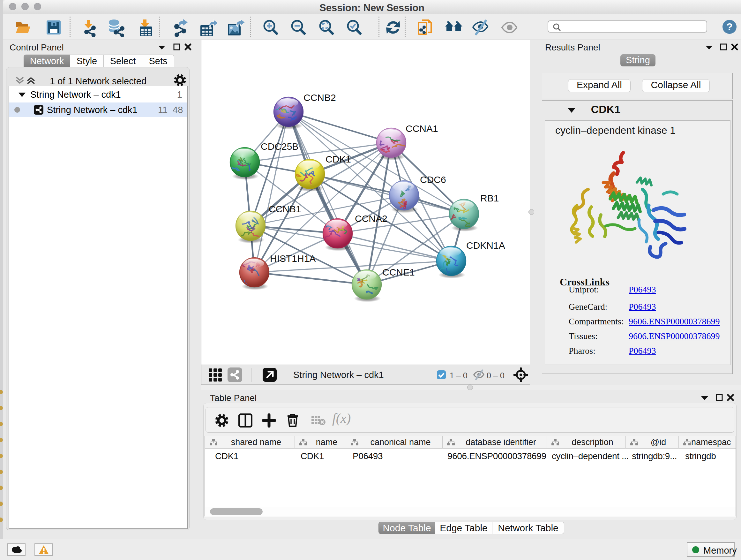 The image size is (741, 560). What do you see at coordinates (422, 129) in the screenshot?
I see `svg-text: CCNA1` at bounding box center [422, 129].